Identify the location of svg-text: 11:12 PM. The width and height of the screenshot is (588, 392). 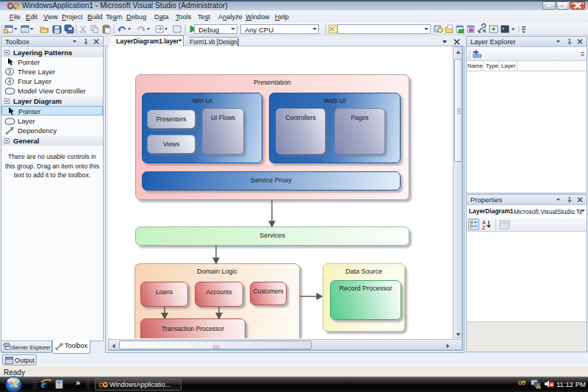
(571, 384).